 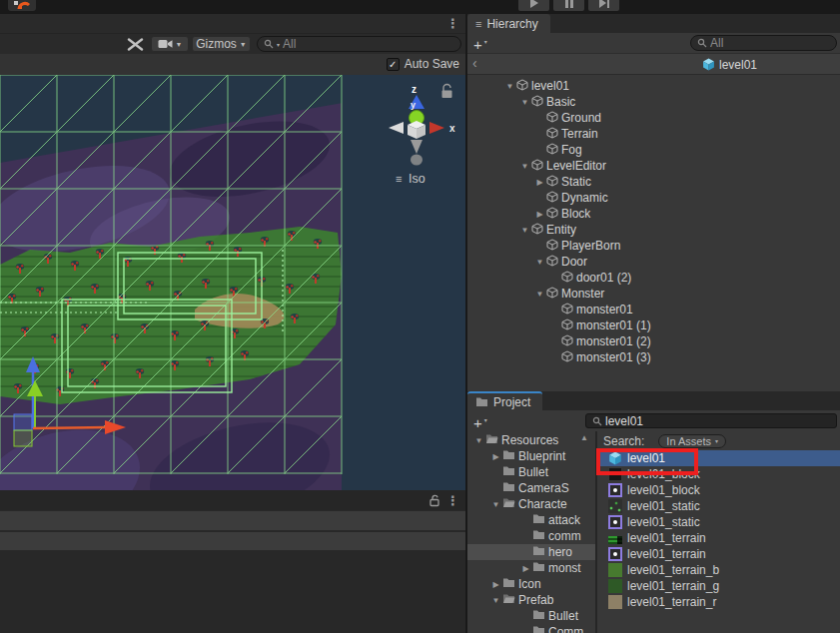 What do you see at coordinates (531, 568) in the screenshot?
I see `project-folder-item: ▶monst` at bounding box center [531, 568].